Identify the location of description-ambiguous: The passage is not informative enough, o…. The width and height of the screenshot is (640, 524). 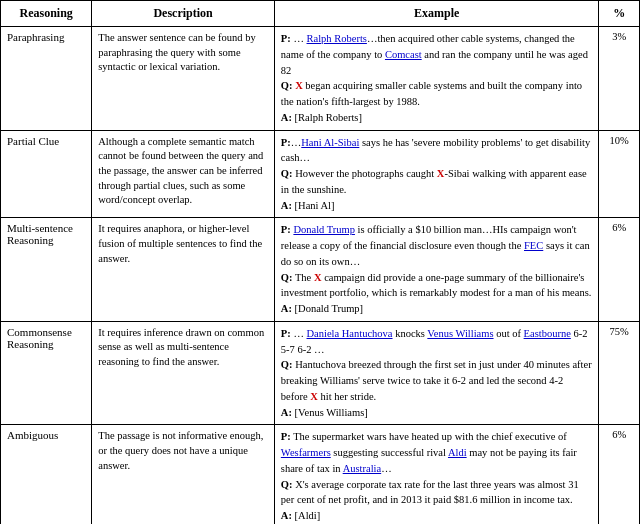
(184, 474).